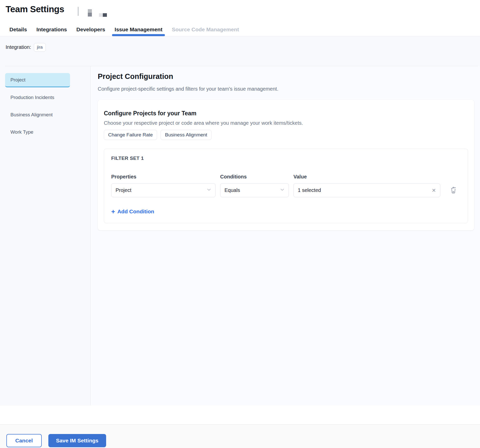 The height and width of the screenshot is (448, 480). Describe the element at coordinates (367, 190) in the screenshot. I see `value-multiselect: 1 selected ✕` at that location.